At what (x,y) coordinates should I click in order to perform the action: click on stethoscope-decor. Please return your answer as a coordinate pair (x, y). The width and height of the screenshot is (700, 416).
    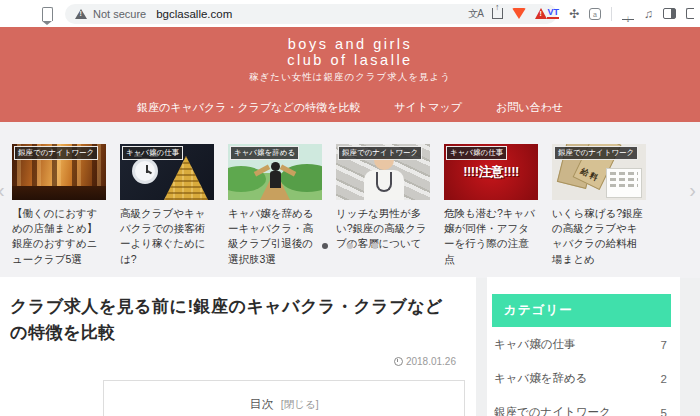
    Looking at the image, I should click on (384, 182).